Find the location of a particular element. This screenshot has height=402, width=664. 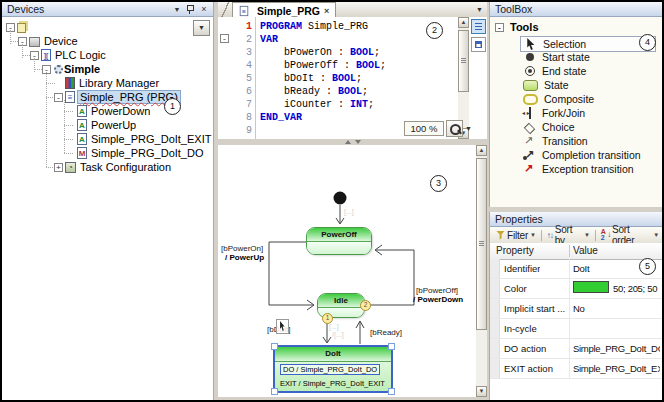

tool-transition: Transition is located at coordinates (588, 141).